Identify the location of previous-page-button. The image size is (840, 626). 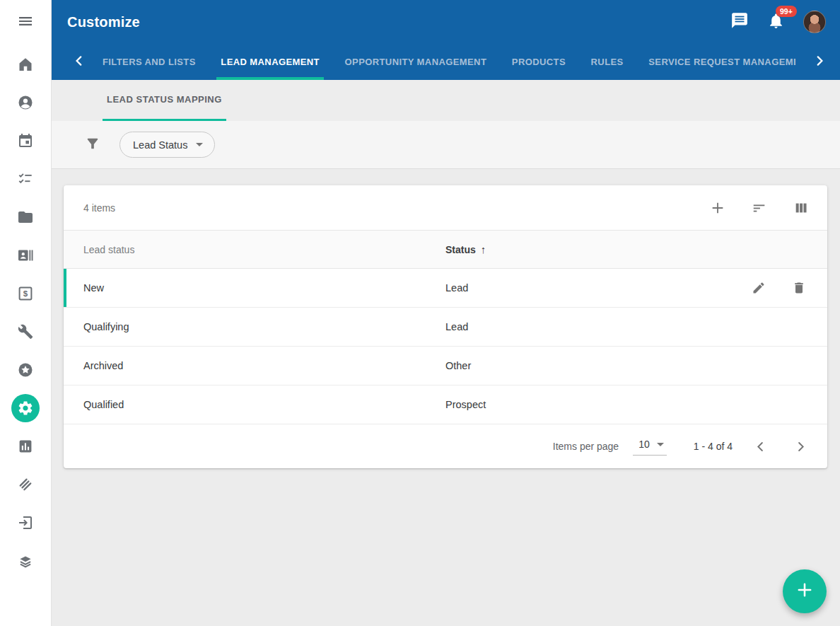
(761, 447).